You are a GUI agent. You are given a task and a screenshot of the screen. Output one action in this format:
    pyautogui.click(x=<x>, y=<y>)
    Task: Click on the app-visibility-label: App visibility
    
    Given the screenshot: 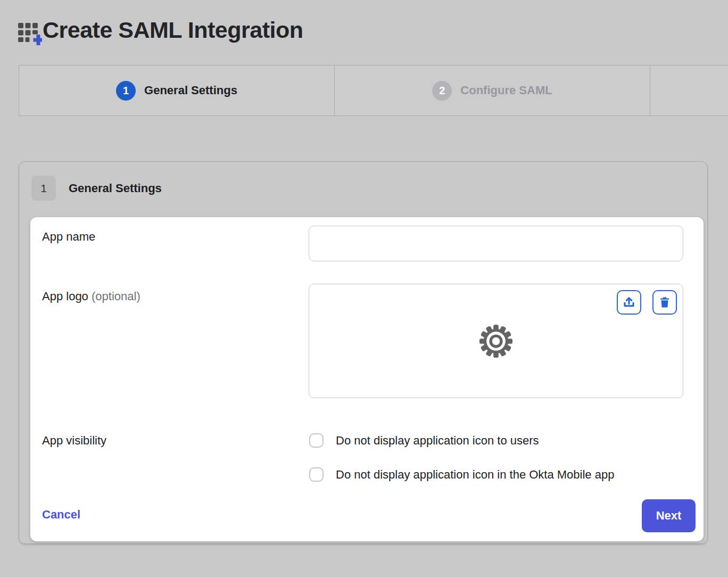 What is the action you would take?
    pyautogui.click(x=75, y=441)
    